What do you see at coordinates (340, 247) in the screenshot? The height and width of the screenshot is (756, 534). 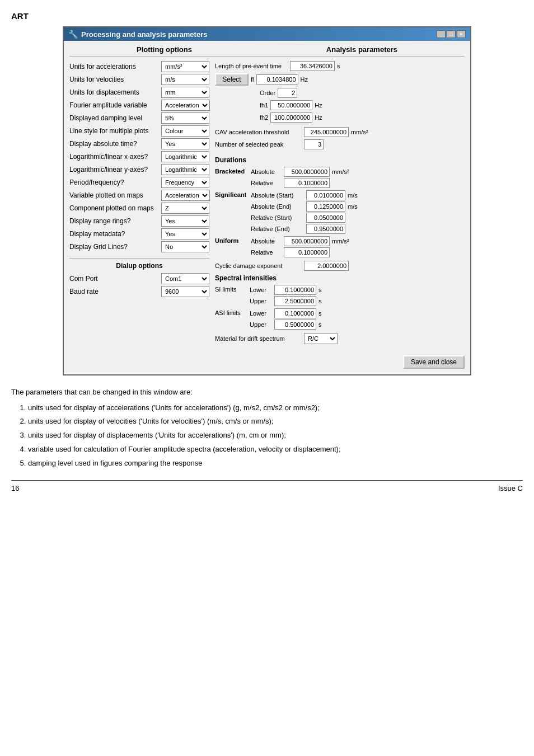 I see `uniform-block: Uniform Absolute mm/s² Relative` at bounding box center [340, 247].